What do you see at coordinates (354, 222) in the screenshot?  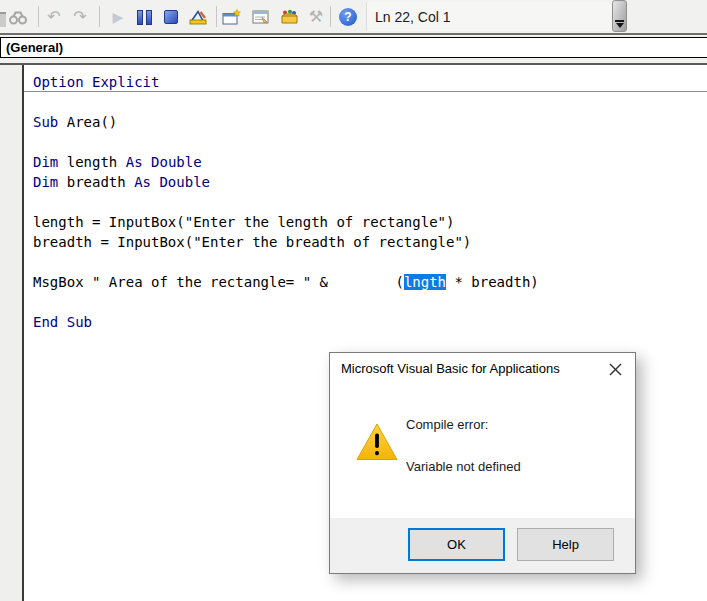 I see `code-line: length = InputBox("Enter the length of r…` at bounding box center [354, 222].